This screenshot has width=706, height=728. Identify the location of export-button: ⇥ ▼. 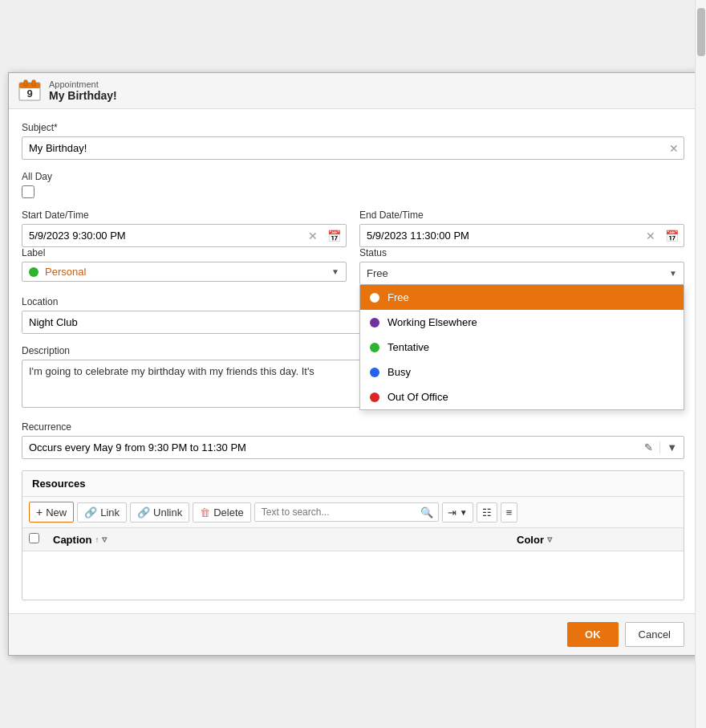
(457, 512).